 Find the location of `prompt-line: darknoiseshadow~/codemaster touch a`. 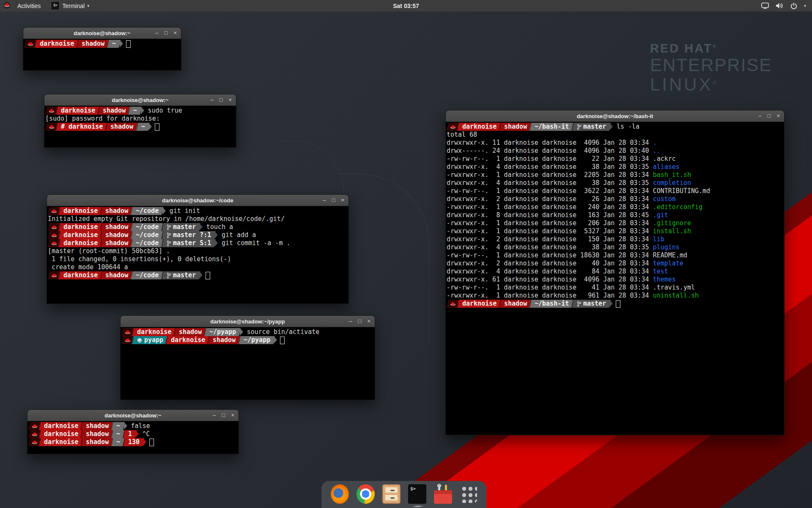

prompt-line: darknoiseshadow~/codemaster touch a is located at coordinates (198, 227).